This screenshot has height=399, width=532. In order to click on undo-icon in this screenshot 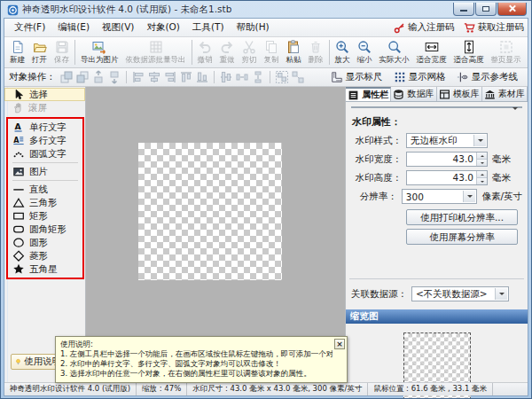, I will do `click(205, 47)`.